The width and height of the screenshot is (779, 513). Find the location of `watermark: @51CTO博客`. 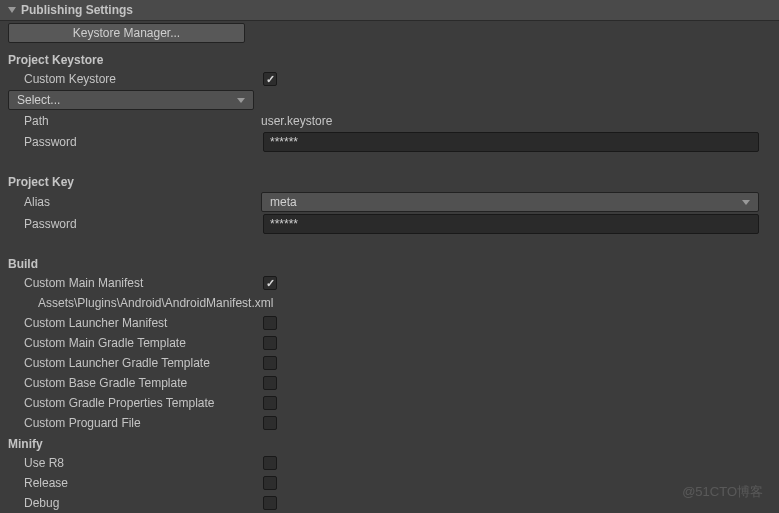

watermark: @51CTO博客 is located at coordinates (722, 492).